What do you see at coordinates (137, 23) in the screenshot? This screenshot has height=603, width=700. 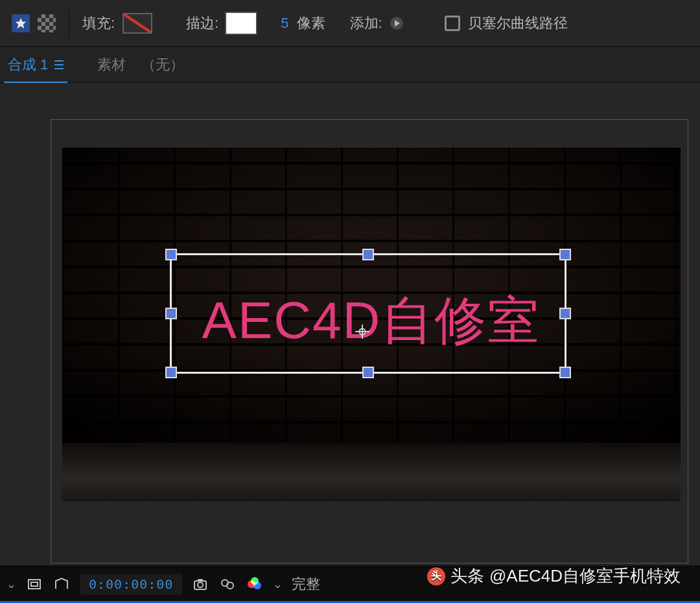 I see `fill-swatch` at bounding box center [137, 23].